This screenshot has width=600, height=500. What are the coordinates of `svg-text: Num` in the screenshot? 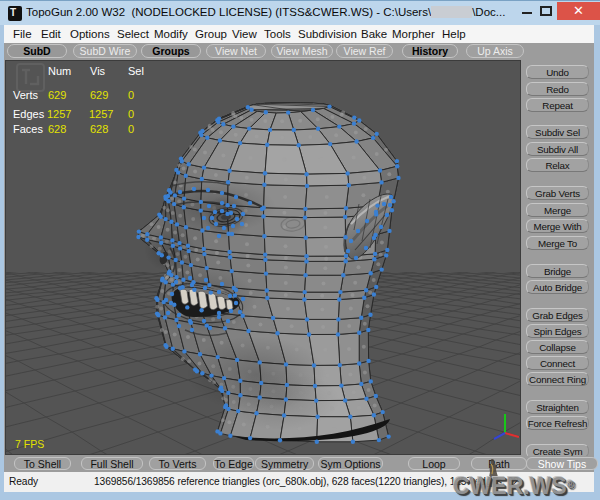 It's located at (60, 71).